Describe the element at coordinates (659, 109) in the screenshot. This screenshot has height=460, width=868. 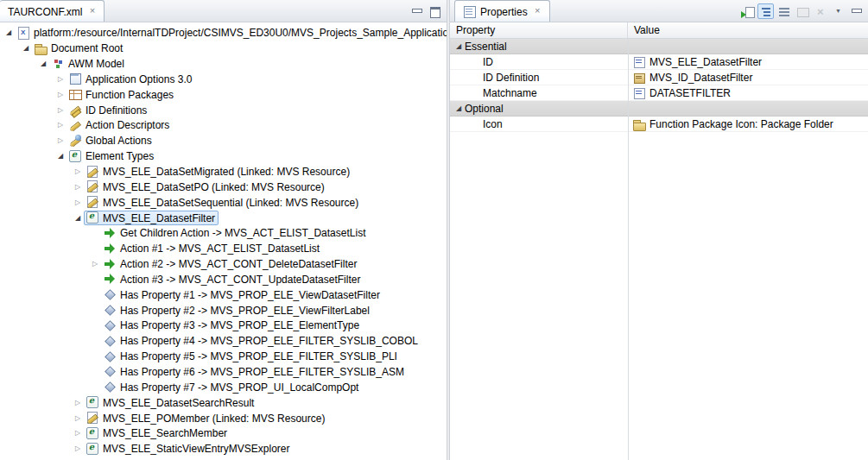
I see `property-category-row: ◢ Optional` at that location.